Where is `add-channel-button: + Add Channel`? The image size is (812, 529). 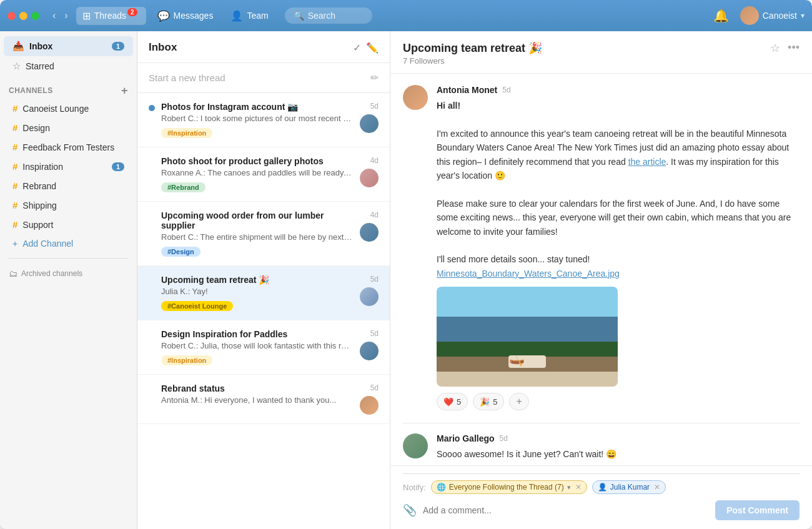 add-channel-button: + Add Channel is located at coordinates (69, 244).